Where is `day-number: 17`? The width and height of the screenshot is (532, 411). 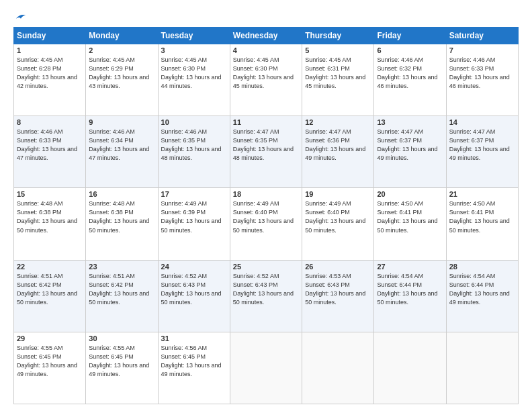 day-number: 17 is located at coordinates (194, 194).